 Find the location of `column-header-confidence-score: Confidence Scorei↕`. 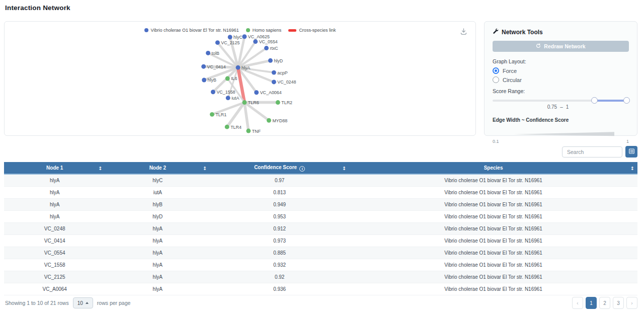

column-header-confidence-score: Confidence Scorei↕ is located at coordinates (280, 168).